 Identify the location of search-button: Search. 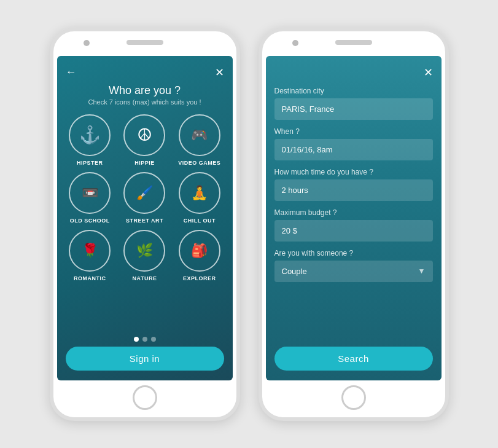
(354, 359).